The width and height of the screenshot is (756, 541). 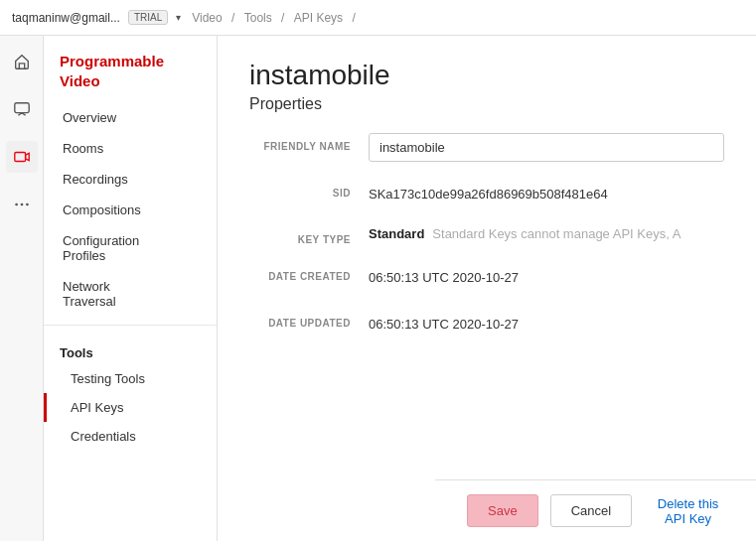 I want to click on field-friendly-name: FRIENDLY NAME, so click(x=487, y=147).